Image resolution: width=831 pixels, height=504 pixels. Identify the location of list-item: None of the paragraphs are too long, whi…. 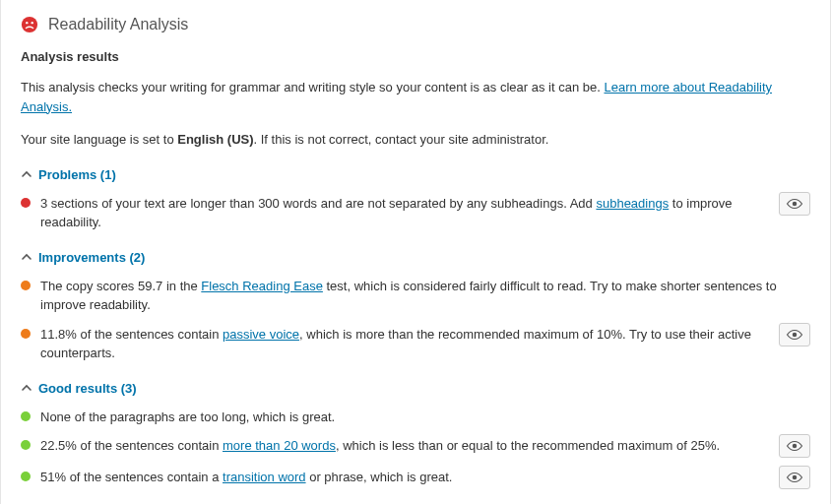
(416, 417).